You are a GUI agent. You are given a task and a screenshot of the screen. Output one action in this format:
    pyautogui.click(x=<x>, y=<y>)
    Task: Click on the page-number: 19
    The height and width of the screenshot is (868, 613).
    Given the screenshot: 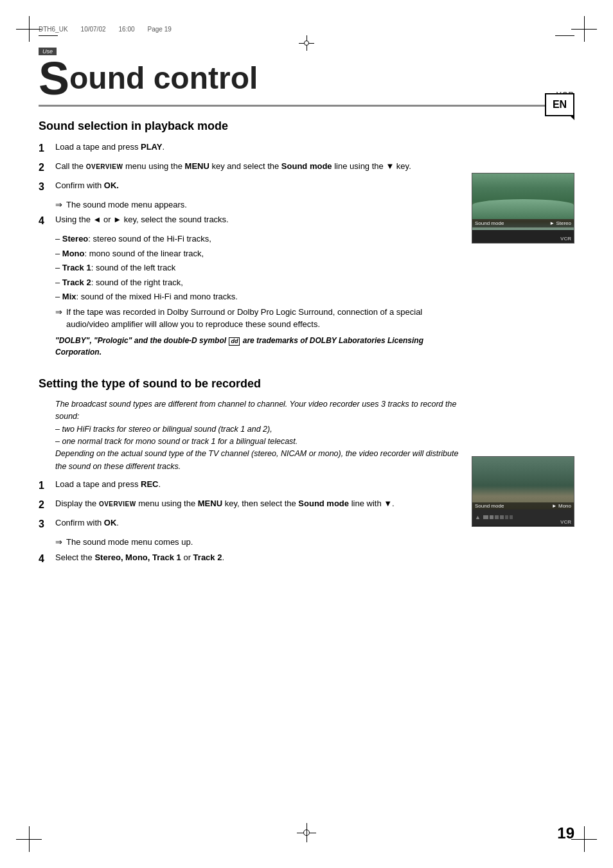 What is the action you would take?
    pyautogui.click(x=565, y=833)
    